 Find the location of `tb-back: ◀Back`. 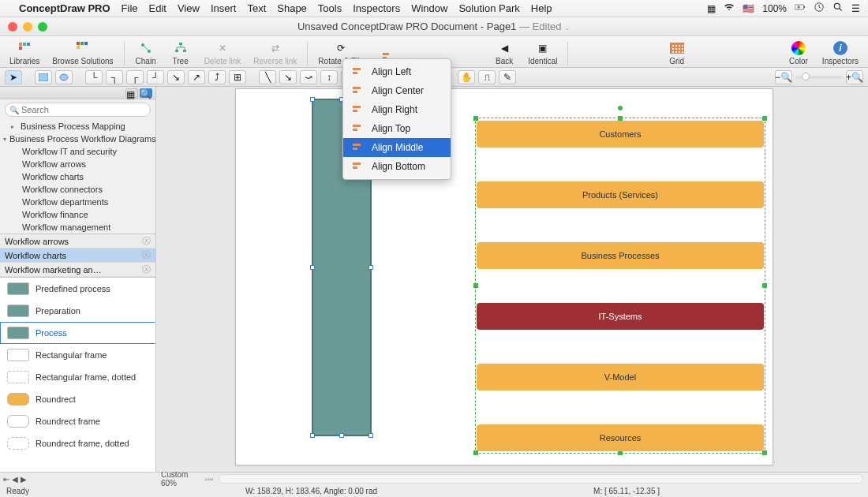

tb-back: ◀Back is located at coordinates (504, 53).